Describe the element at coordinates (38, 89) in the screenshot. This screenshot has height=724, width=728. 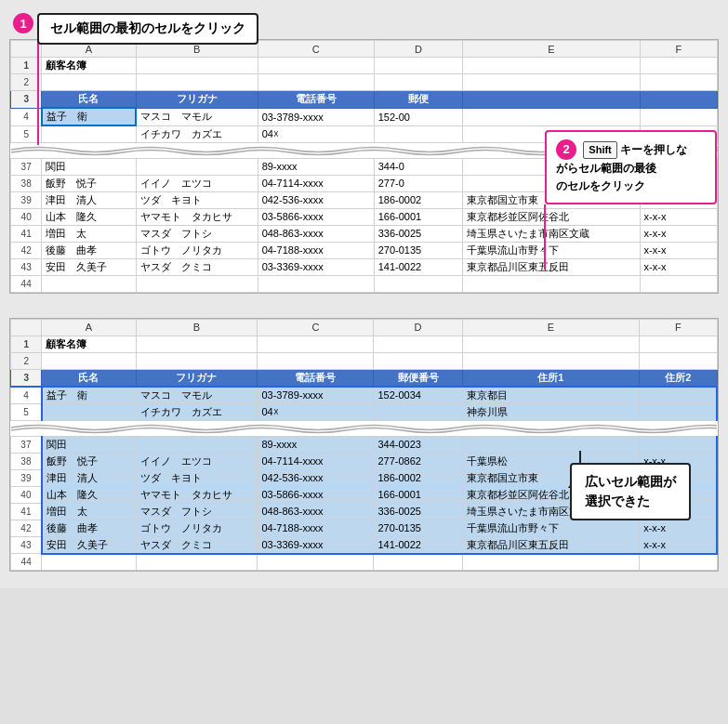
I see `step1-arrow-v` at that location.